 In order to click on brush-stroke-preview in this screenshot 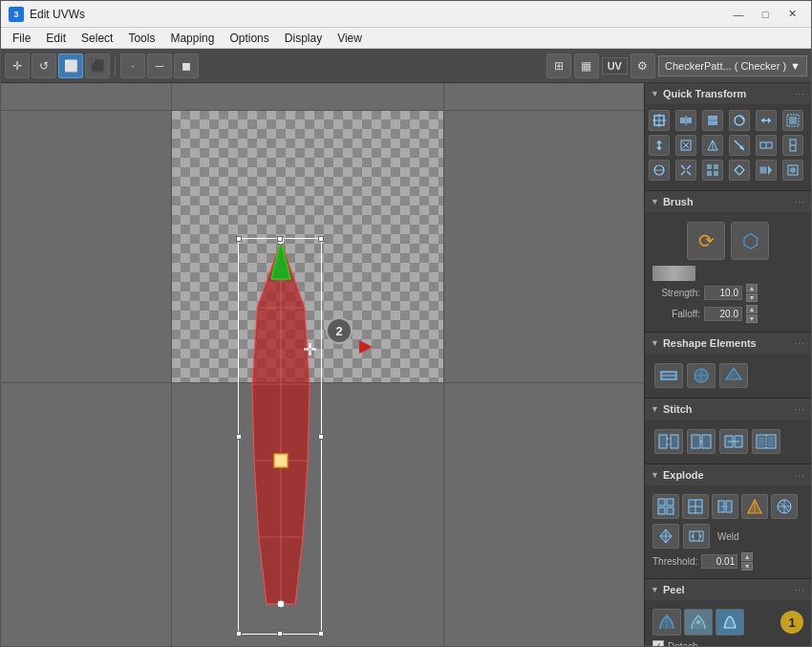, I will do `click(674, 273)`.